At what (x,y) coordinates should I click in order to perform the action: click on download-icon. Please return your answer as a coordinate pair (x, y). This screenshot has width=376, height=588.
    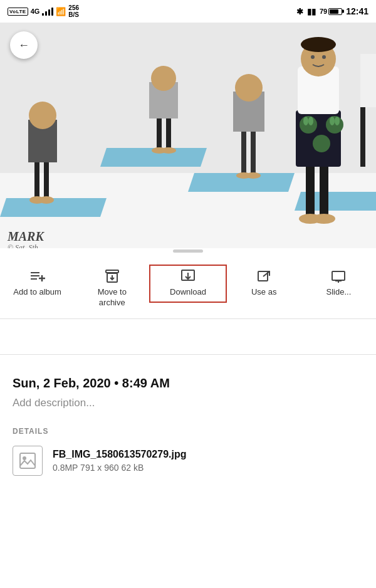
    Looking at the image, I should click on (188, 276).